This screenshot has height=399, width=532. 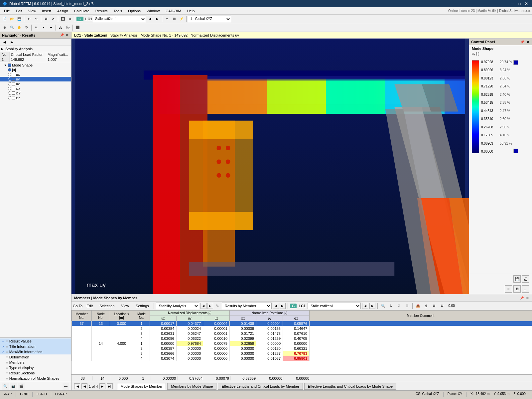 I want to click on window-controls: ─ □ ✕, so click(x=520, y=4).